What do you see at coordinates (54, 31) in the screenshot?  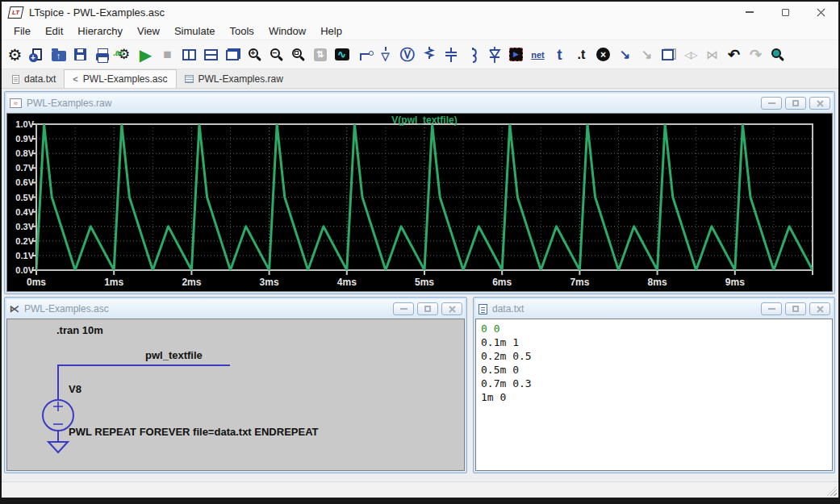 I see `menu-edit: Edit` at bounding box center [54, 31].